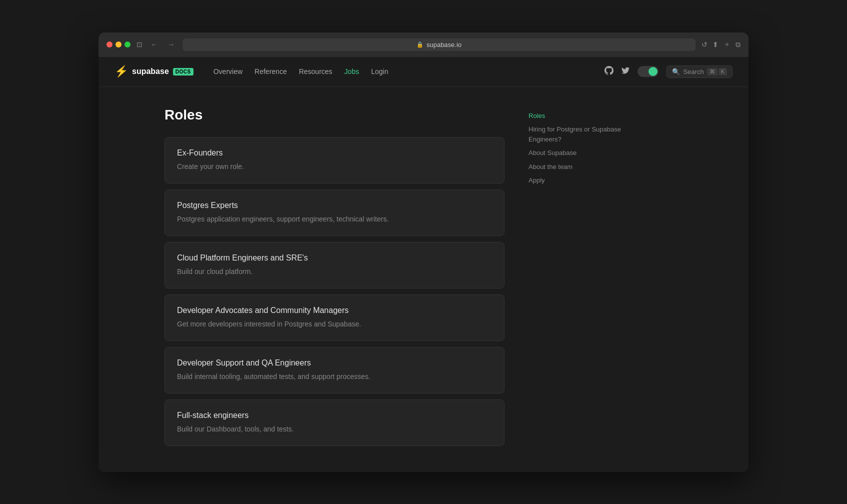 Image resolution: width=847 pixels, height=504 pixels. What do you see at coordinates (738, 45) in the screenshot?
I see `tabs-icon: ⧉` at bounding box center [738, 45].